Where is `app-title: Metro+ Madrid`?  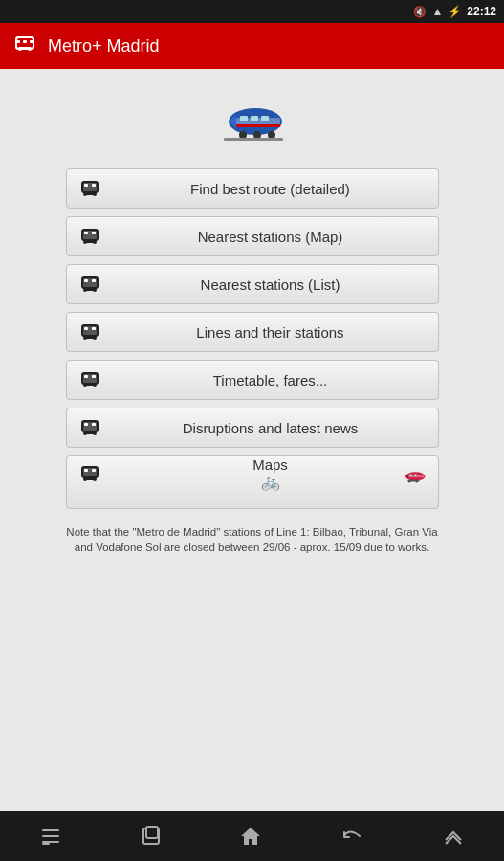 app-title: Metro+ Madrid is located at coordinates (103, 46).